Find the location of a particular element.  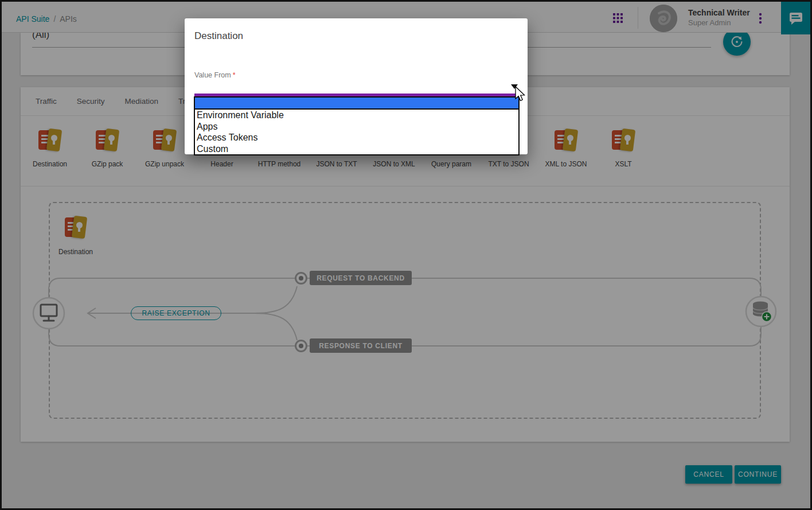

destination-modal: Destination Value From* Environment Vari… is located at coordinates (356, 86).